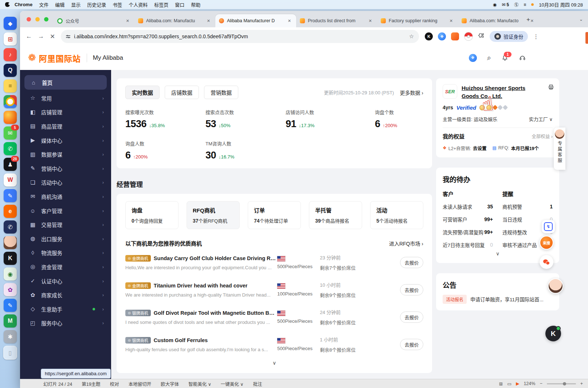 This screenshot has width=588, height=388. I want to click on stop-reload-button: ✕, so click(52, 36).